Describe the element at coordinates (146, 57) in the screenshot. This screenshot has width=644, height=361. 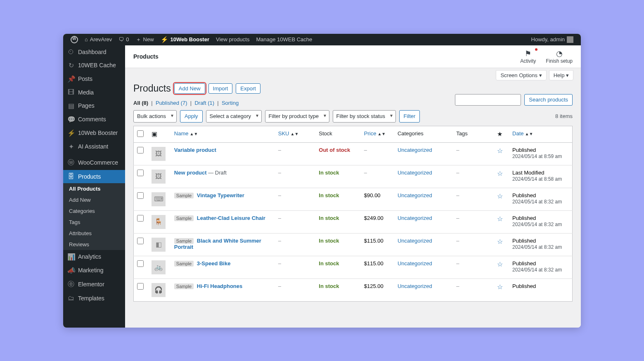
I see `page-title: Products` at that location.